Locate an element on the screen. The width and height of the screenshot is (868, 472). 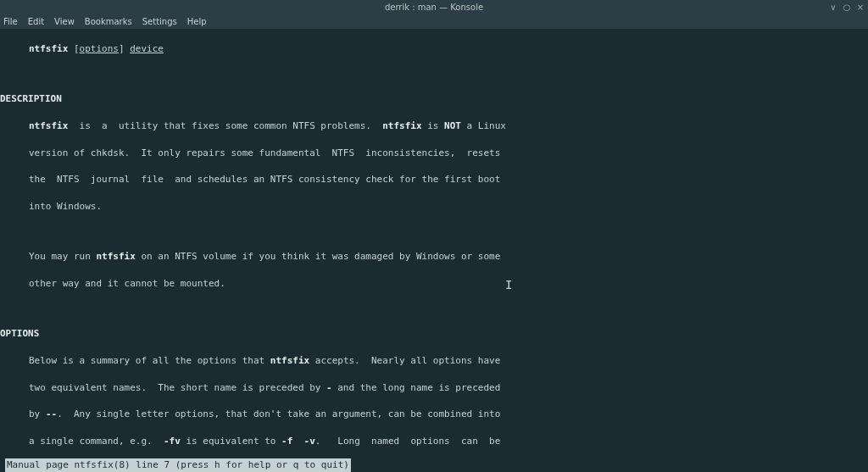
section-options: OPTIONS is located at coordinates (431, 334).